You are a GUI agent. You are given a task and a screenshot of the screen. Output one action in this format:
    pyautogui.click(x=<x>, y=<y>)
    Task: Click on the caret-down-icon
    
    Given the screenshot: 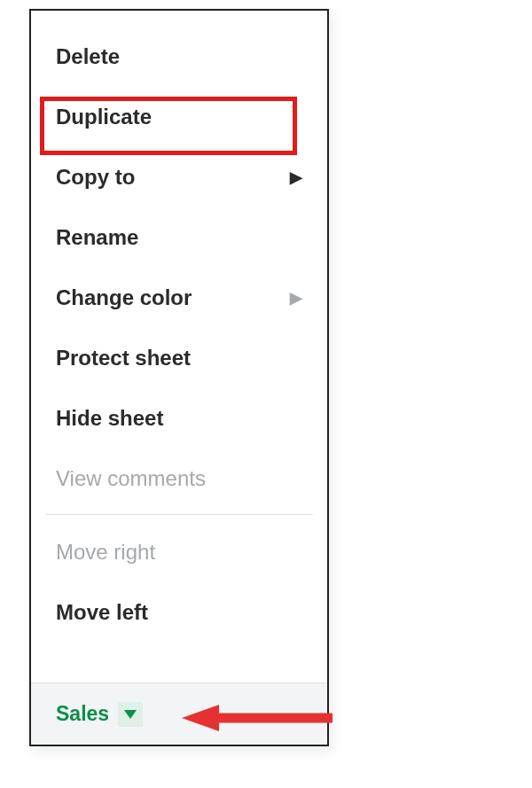 What is the action you would take?
    pyautogui.click(x=130, y=714)
    